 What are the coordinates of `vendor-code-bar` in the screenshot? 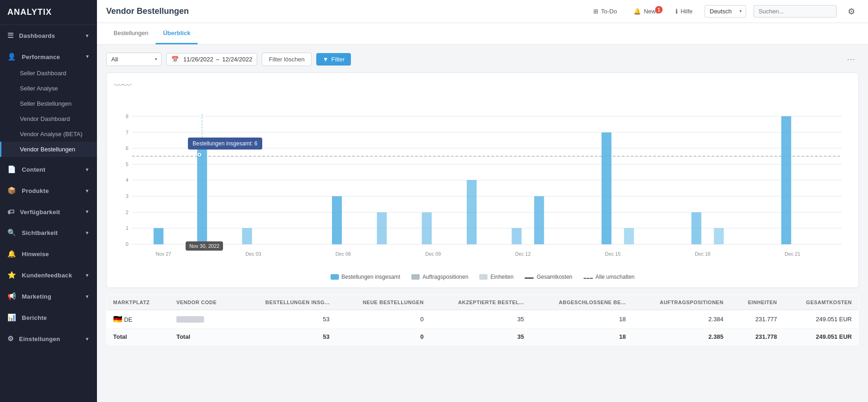 It's located at (190, 319).